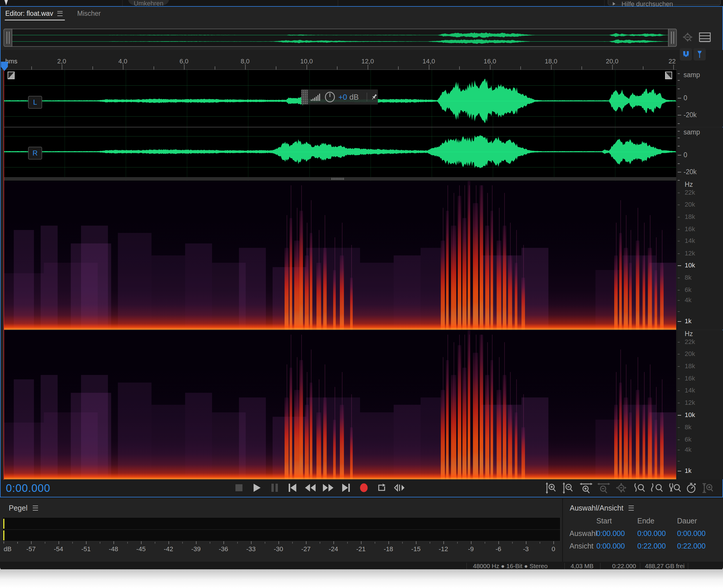 The width and height of the screenshot is (723, 588). Describe the element at coordinates (668, 75) in the screenshot. I see `fade-out-handle` at that location.